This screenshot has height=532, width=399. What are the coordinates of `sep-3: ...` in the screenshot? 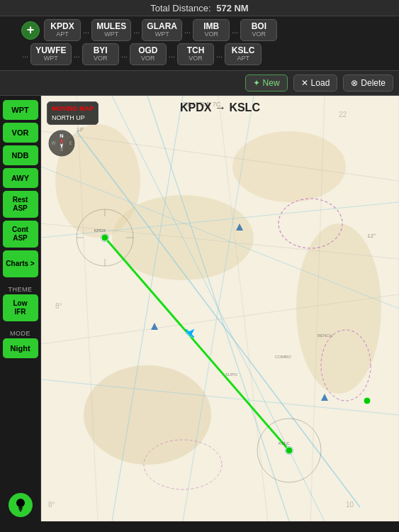 It's located at (187, 31).